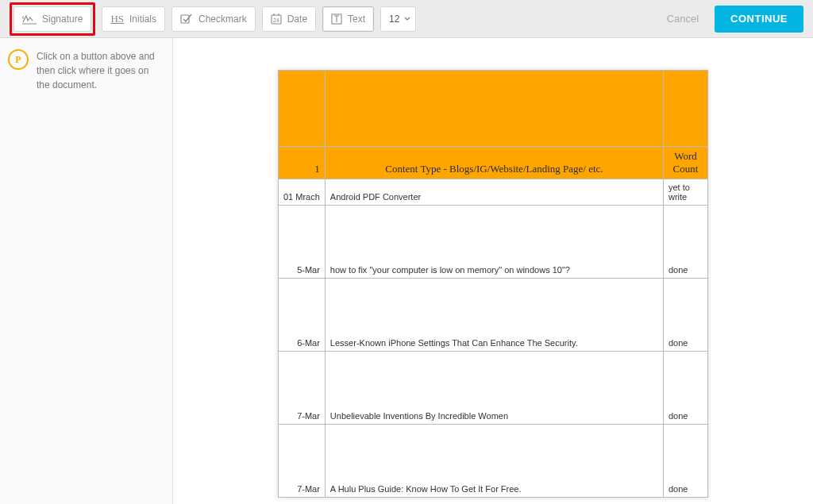  Describe the element at coordinates (302, 315) in the screenshot. I see `date-cell: 6-Mar` at that location.